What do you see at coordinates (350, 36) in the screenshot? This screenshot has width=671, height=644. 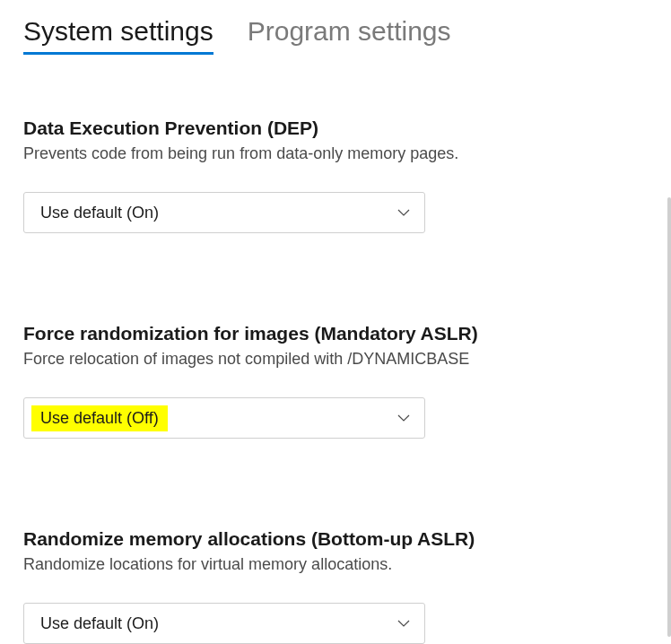 I see `tab-program-settings: Program settings` at bounding box center [350, 36].